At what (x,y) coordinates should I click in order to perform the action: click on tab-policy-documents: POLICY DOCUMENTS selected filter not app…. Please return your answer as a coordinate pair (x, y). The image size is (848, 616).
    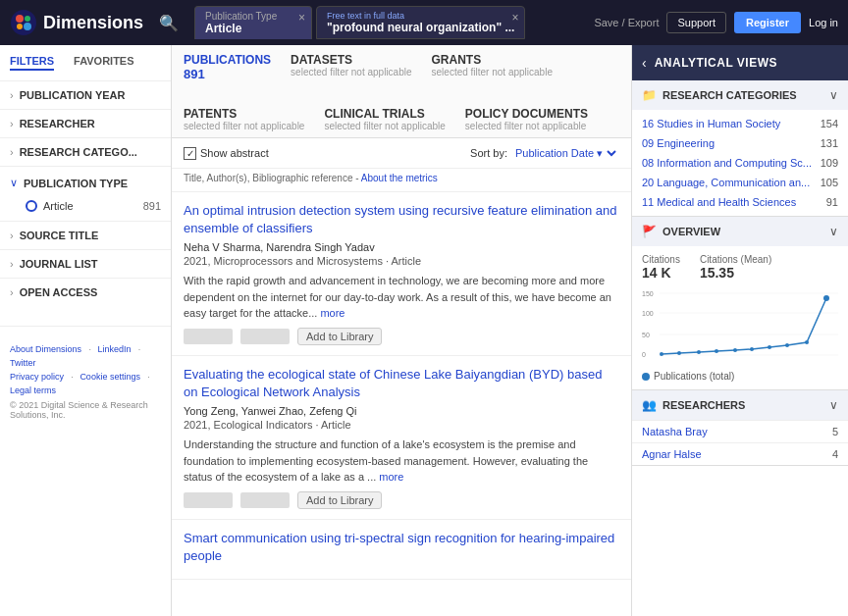
    Looking at the image, I should click on (526, 122).